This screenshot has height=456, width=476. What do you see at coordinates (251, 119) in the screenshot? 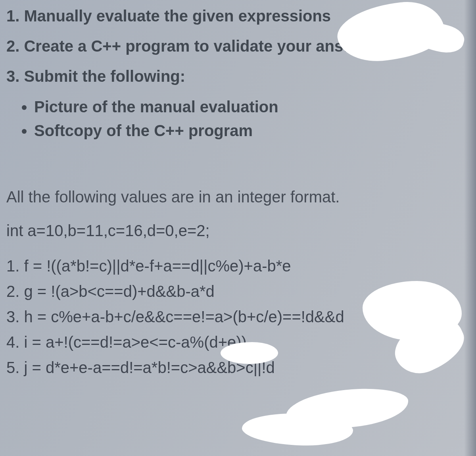
I see `submit-bullets: Picture of the manual evaluation Softcop…` at bounding box center [251, 119].